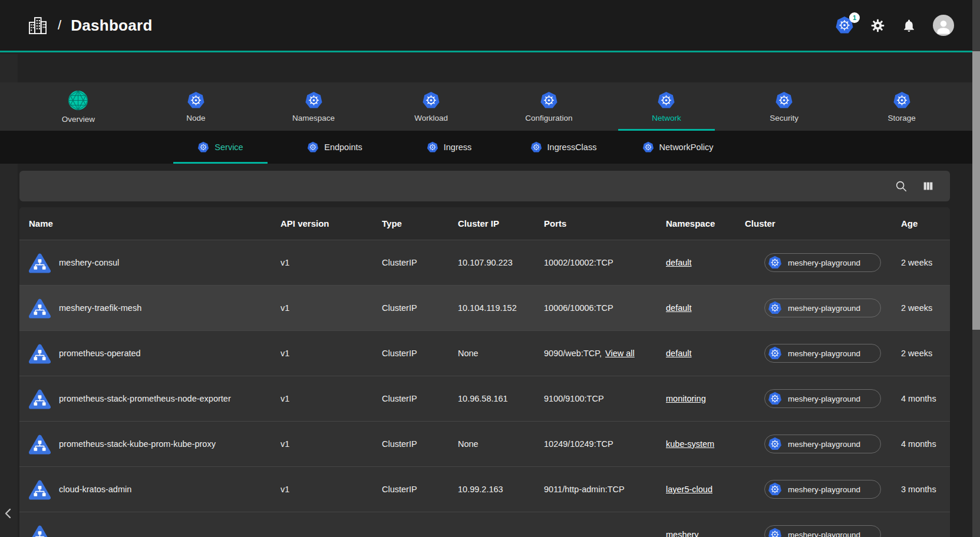 This screenshot has width=980, height=537. What do you see at coordinates (844, 25) in the screenshot?
I see `kubernetes-context-button: 1` at bounding box center [844, 25].